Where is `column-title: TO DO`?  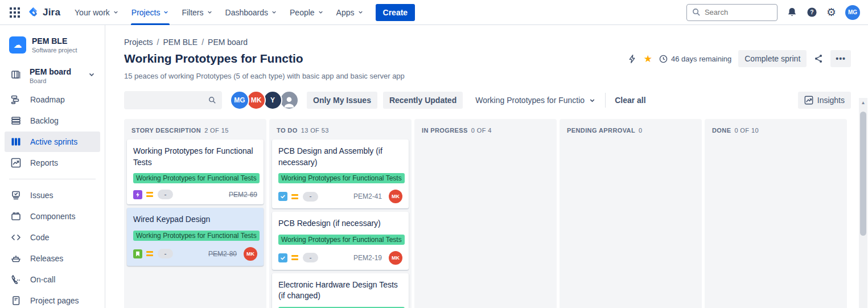
column-title: TO DO is located at coordinates (287, 130).